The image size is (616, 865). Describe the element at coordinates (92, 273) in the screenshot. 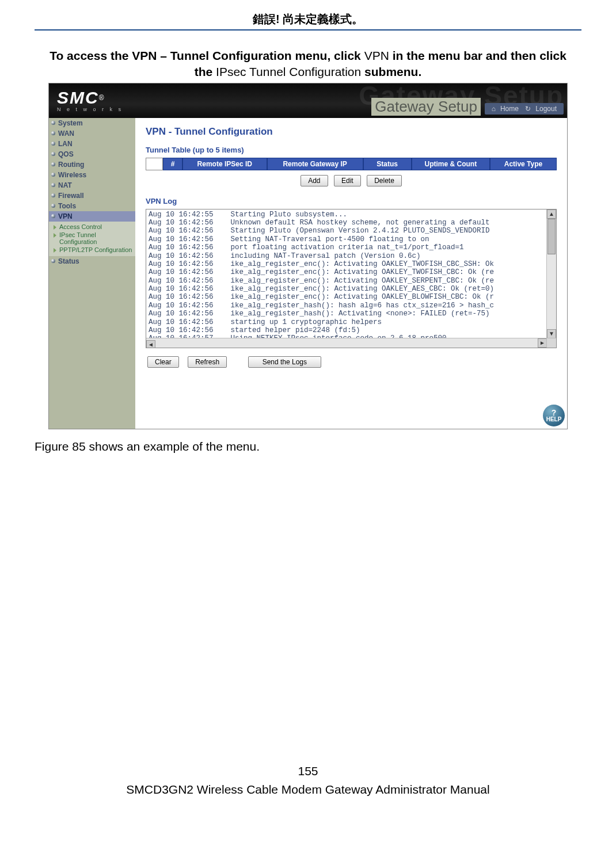

I see `sidebar: System WAN LAN QOS Routing Wireless NAT …` at that location.